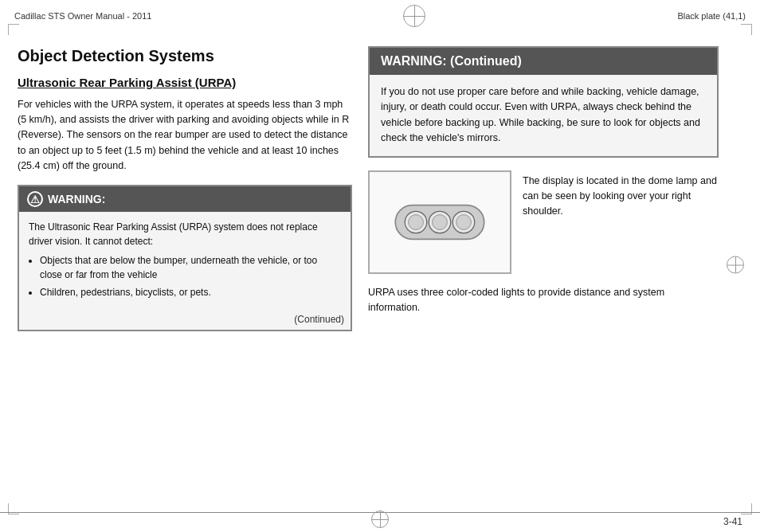  I want to click on footer-crosshair, so click(380, 521).